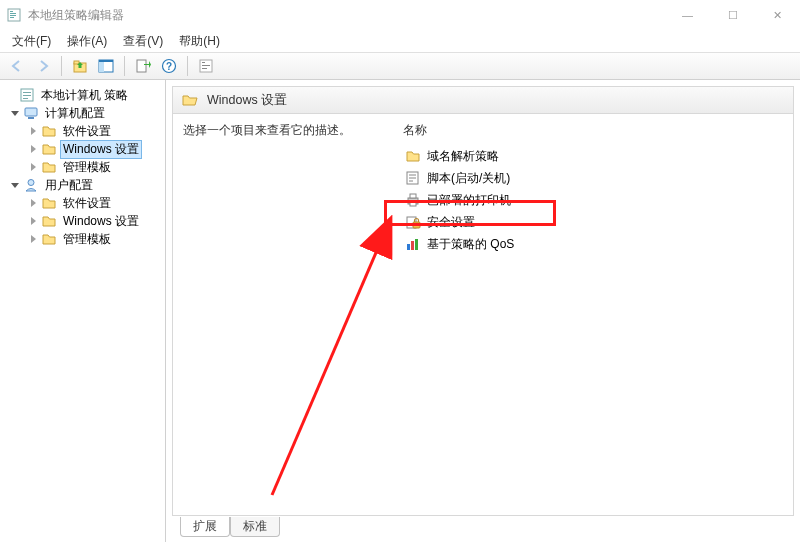 Image resolution: width=800 pixels, height=542 pixels. Describe the element at coordinates (400, 41) in the screenshot. I see `menu-bar: 文件(F) 操作(A) 查看(V) 帮助(H)` at that location.